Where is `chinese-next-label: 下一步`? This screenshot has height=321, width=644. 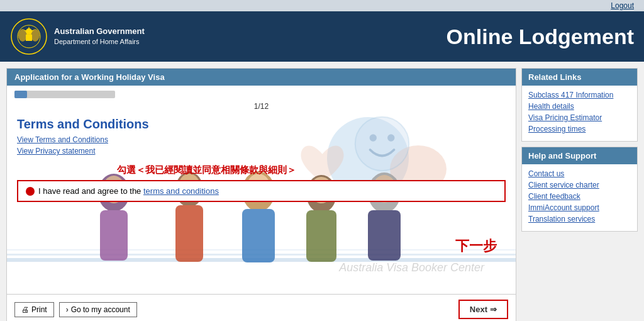 chinese-next-label: 下一步 is located at coordinates (476, 246).